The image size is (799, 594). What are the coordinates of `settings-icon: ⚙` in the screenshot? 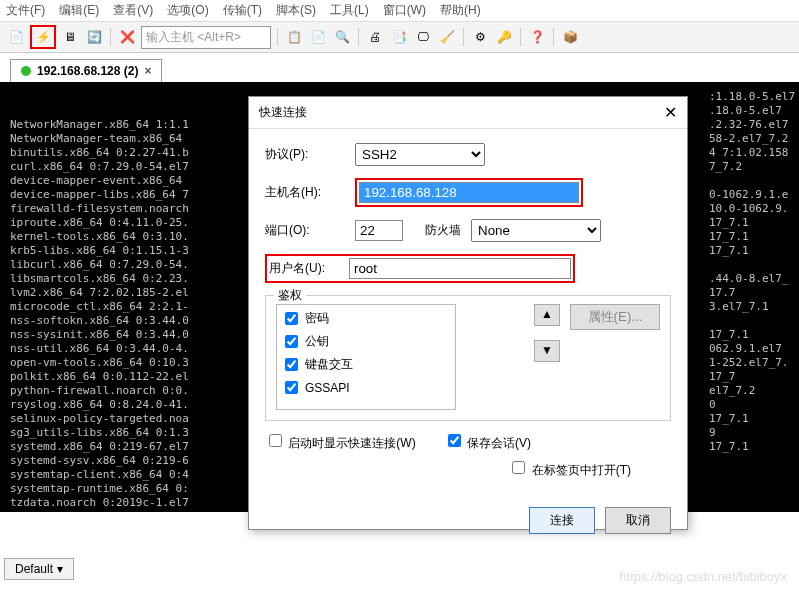 It's located at (480, 37).